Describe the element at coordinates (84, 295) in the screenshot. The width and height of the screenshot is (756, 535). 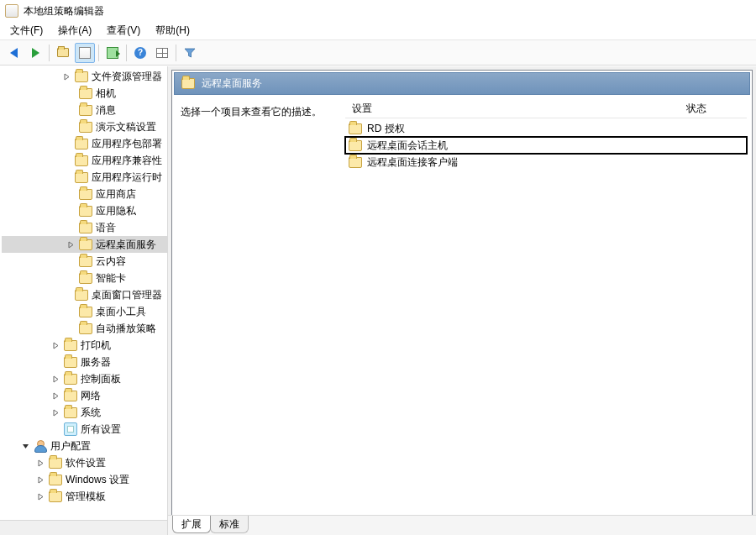
I see `tree-node-13: 桌面窗口管理器` at that location.